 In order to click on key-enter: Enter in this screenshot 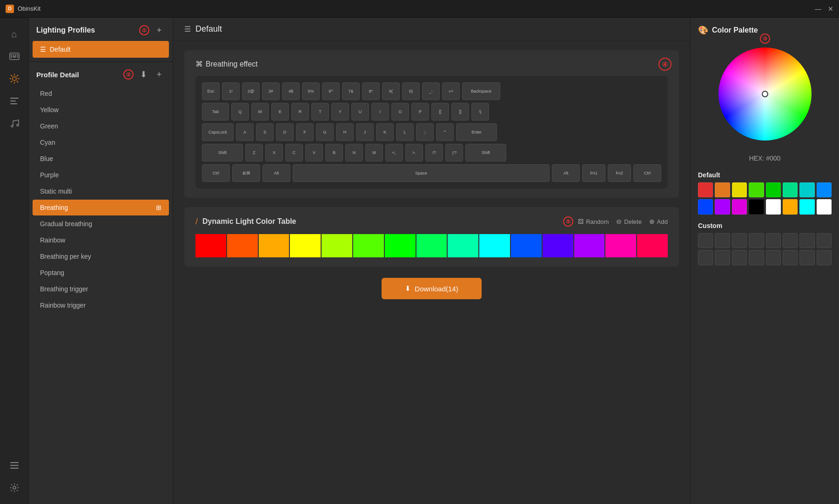, I will do `click(477, 132)`.